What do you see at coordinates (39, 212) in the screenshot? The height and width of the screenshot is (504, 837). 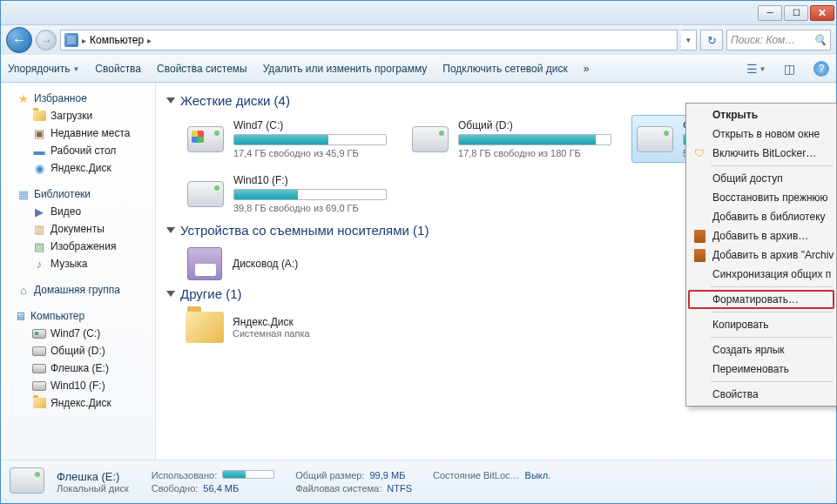 I see `video-icon: ▶` at bounding box center [39, 212].